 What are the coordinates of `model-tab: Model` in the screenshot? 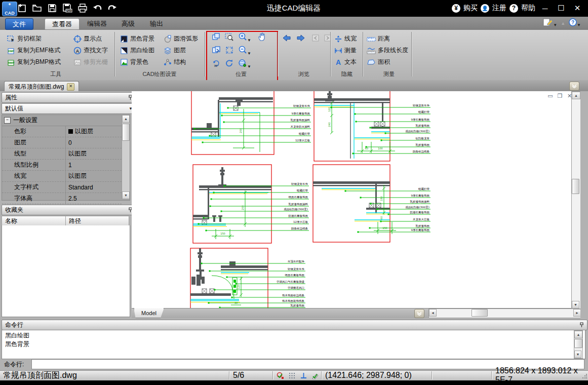 It's located at (149, 313).